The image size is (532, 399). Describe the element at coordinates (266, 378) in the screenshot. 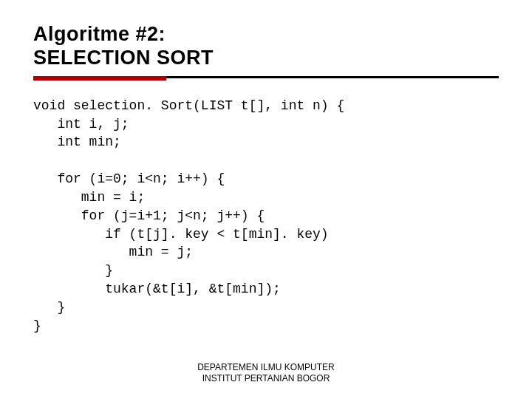

I see `footer-line-2: INSTITUT PERTANIAN BOGOR` at that location.